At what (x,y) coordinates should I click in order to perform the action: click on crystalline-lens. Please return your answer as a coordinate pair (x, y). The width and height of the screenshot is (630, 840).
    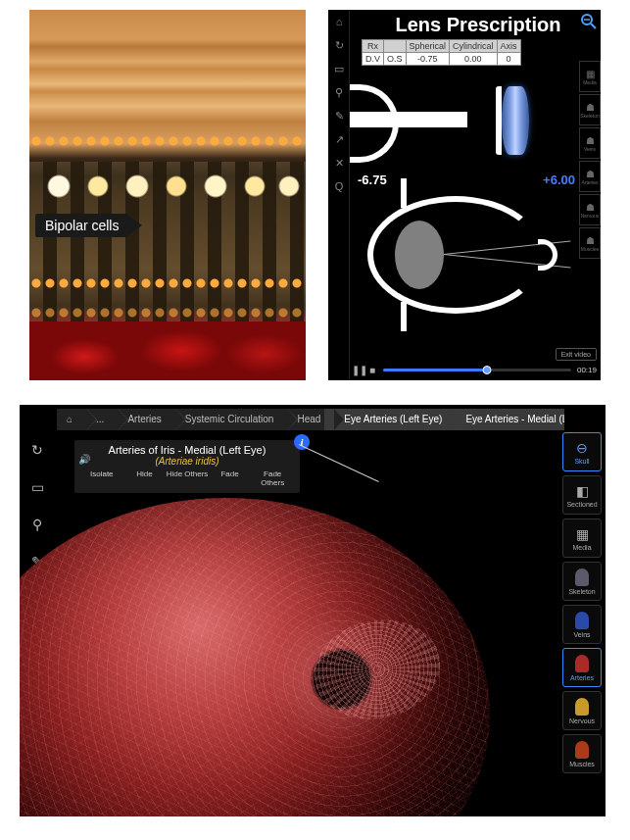
    Looking at the image, I should click on (419, 255).